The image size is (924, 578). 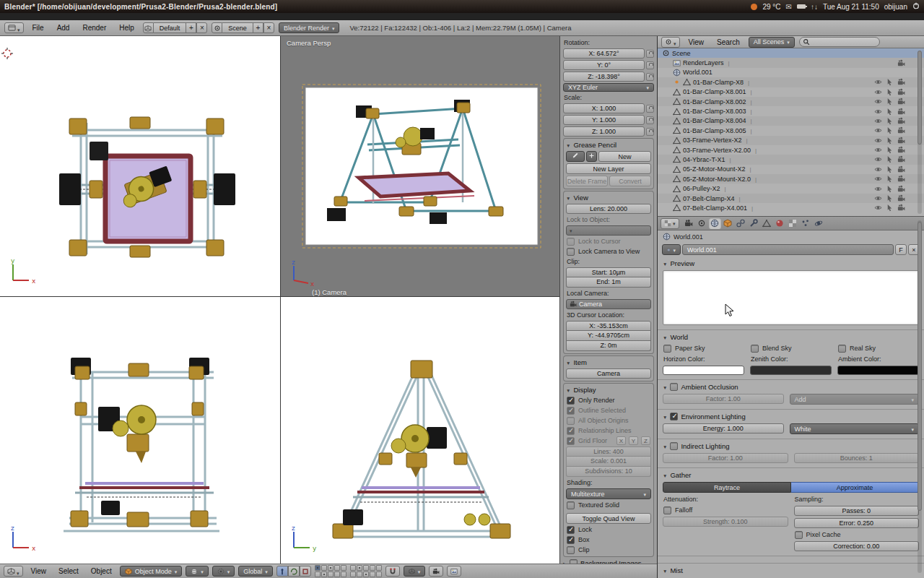 I want to click on grid-scale-field: Scale: 0.001, so click(x=609, y=462).